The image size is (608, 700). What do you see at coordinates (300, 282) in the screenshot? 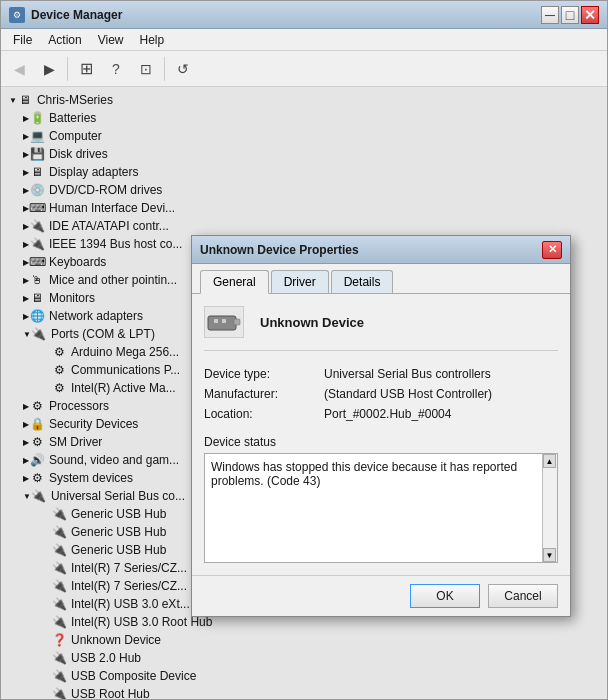
I see `tab-driver: Driver` at bounding box center [300, 282].